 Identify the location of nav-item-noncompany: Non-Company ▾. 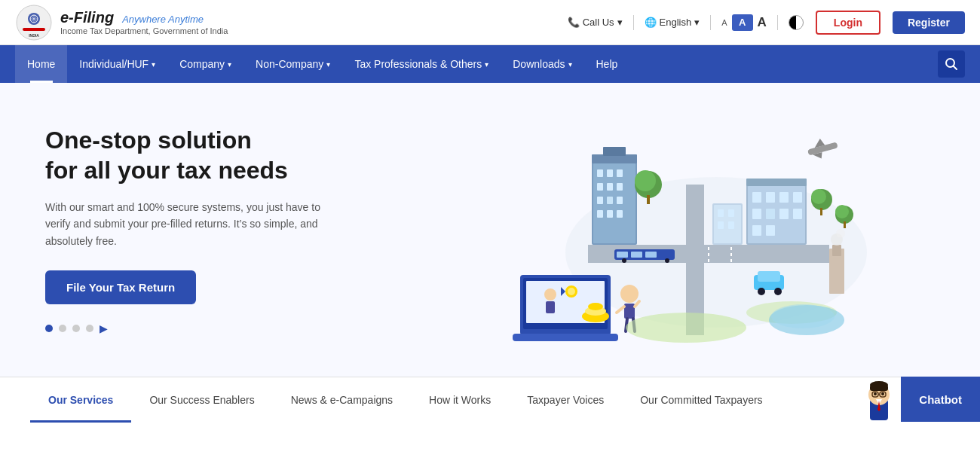
(292, 64).